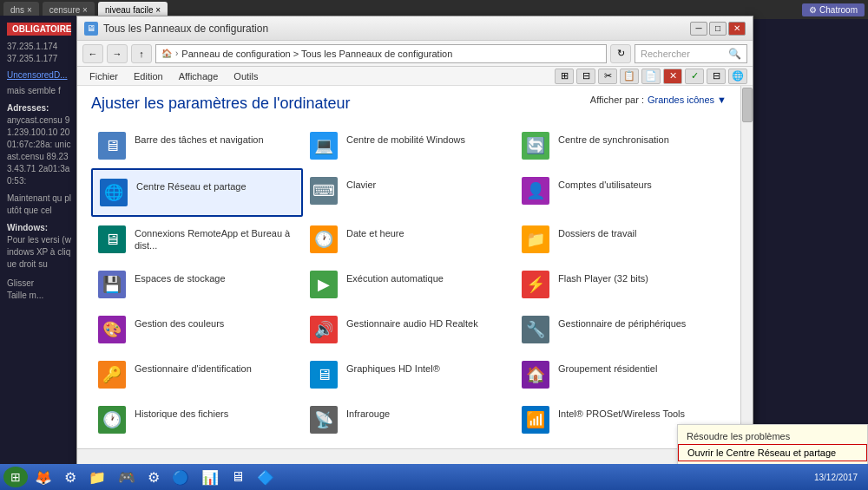 The height and width of the screenshot is (490, 868). Describe the element at coordinates (409, 146) in the screenshot. I see `cp-item-1: 💻Centre de mobilité Windows` at that location.